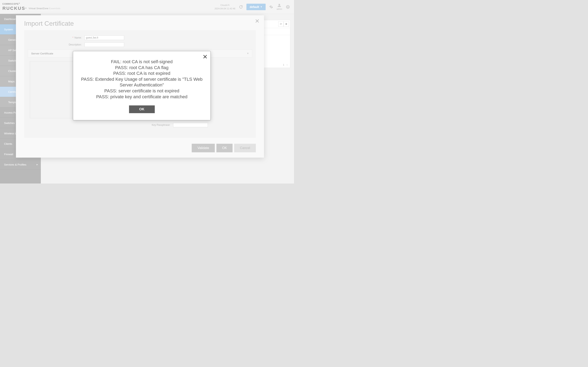  Describe the element at coordinates (142, 79) in the screenshot. I see `validation-messages: FAIL: root CA is not self-signed PASS: r…` at that location.